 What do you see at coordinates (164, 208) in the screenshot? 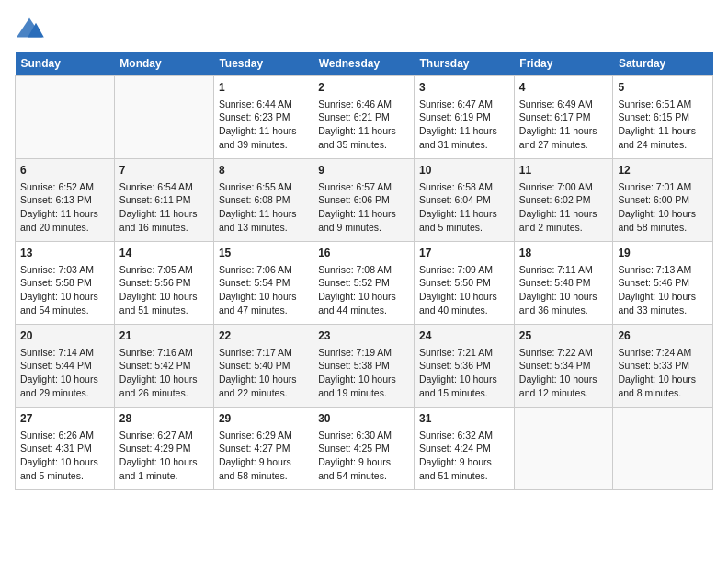
I see `day-info: Sunrise: 6:54 AMSunset: 6:11 PMDaylight:…` at bounding box center [164, 208].